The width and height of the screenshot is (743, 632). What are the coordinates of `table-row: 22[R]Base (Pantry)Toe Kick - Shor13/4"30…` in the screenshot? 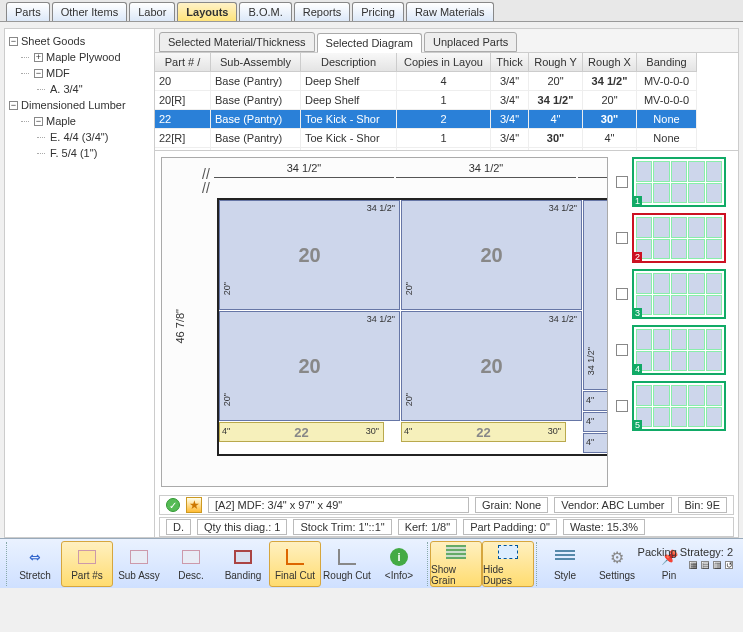 It's located at (446, 138).